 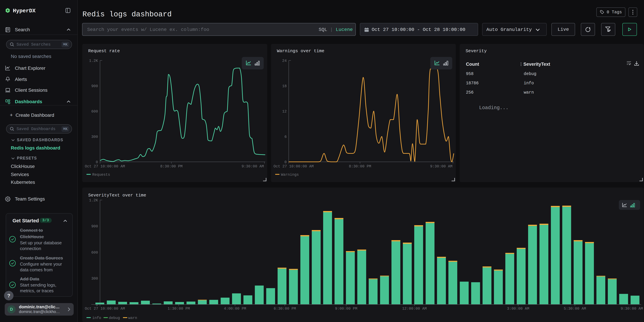 I want to click on svg-text: SeverityText, so click(x=537, y=64).